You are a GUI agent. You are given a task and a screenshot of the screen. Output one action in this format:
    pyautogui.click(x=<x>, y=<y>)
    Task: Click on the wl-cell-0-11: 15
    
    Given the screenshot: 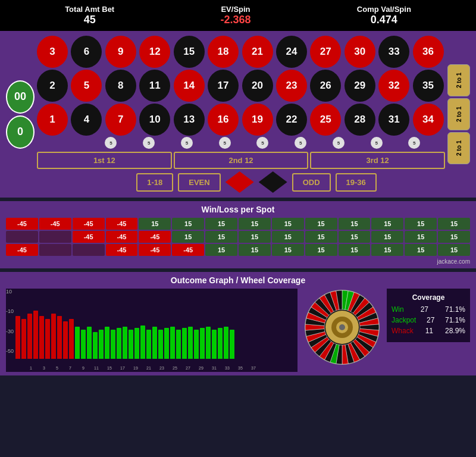 What is the action you would take?
    pyautogui.click(x=387, y=224)
    